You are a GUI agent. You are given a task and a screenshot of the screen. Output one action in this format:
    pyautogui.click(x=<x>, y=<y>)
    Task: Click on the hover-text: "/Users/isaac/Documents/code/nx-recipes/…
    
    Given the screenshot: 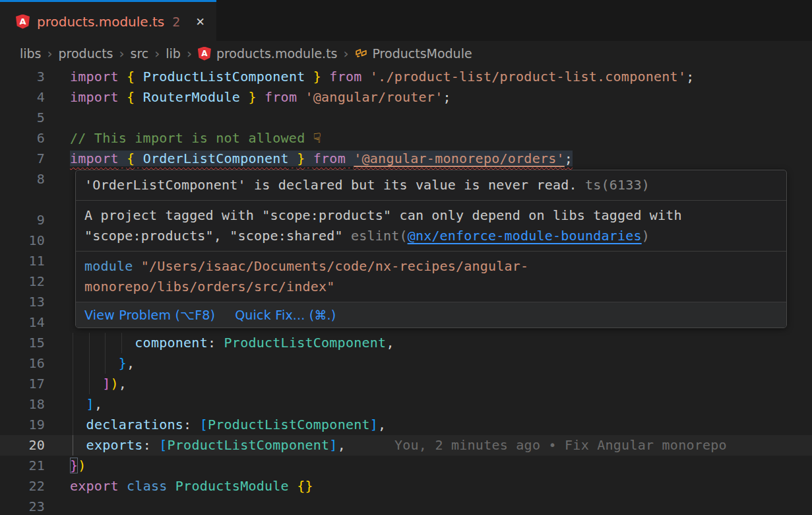 What is the action you would take?
    pyautogui.click(x=330, y=266)
    